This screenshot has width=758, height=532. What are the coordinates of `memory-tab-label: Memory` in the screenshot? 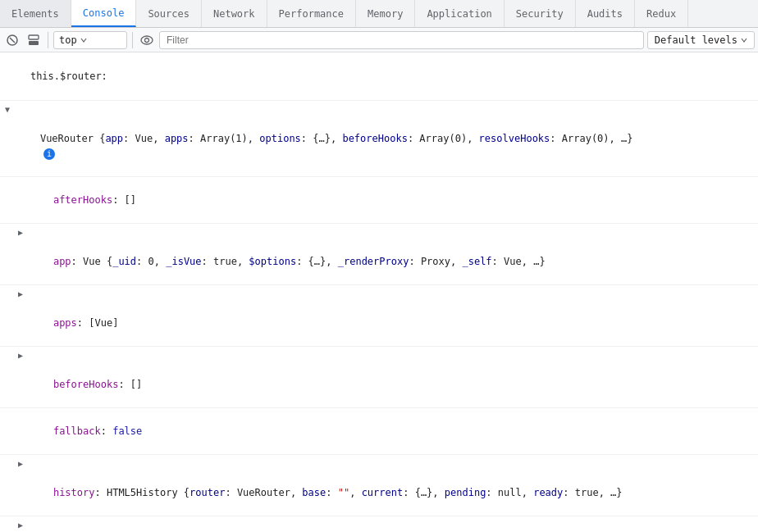 It's located at (386, 14).